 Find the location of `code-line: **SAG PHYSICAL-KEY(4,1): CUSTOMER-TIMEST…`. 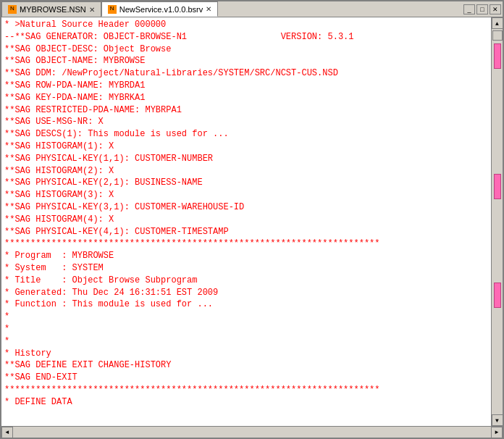

code-line: **SAG PHYSICAL-KEY(4,1): CUSTOMER-TIMEST… is located at coordinates (246, 232).